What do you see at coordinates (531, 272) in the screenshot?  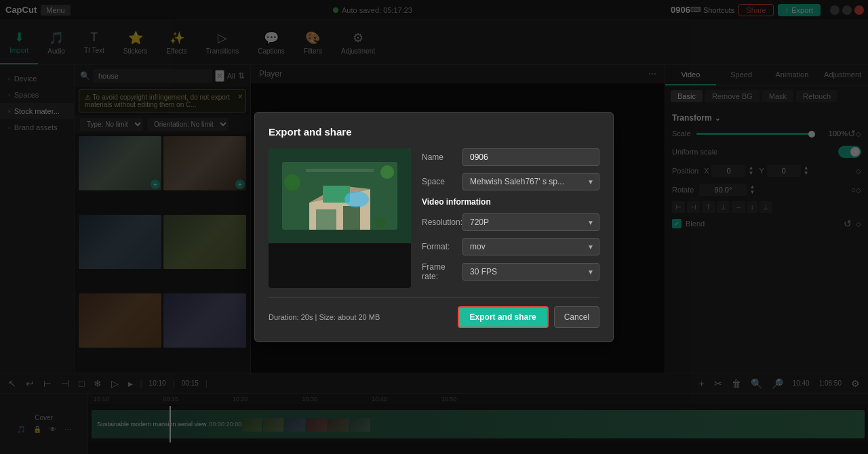 I see `fps-select-wrap: 24 FPS 30 FPS 60 FPS ▼` at bounding box center [531, 272].